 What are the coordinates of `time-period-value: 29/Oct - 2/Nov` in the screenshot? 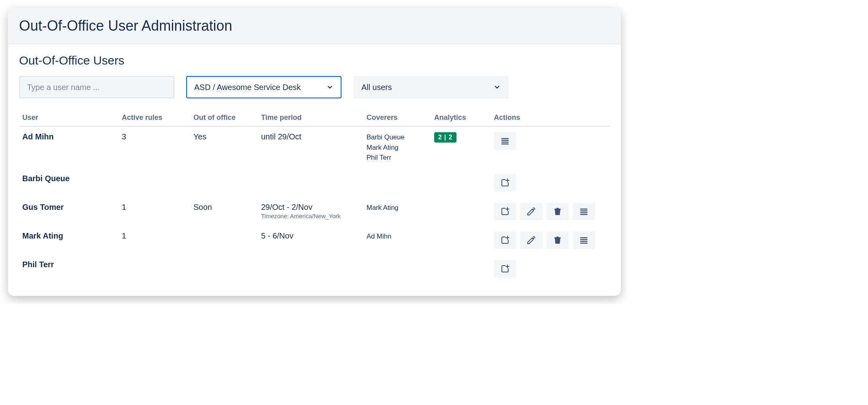 It's located at (310, 207).